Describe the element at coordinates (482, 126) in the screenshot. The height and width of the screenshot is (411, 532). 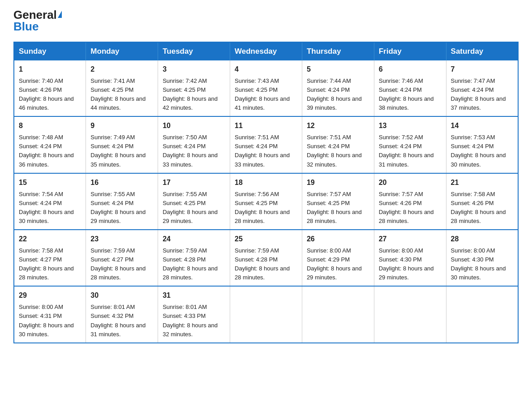
I see `day-number: 14` at that location.